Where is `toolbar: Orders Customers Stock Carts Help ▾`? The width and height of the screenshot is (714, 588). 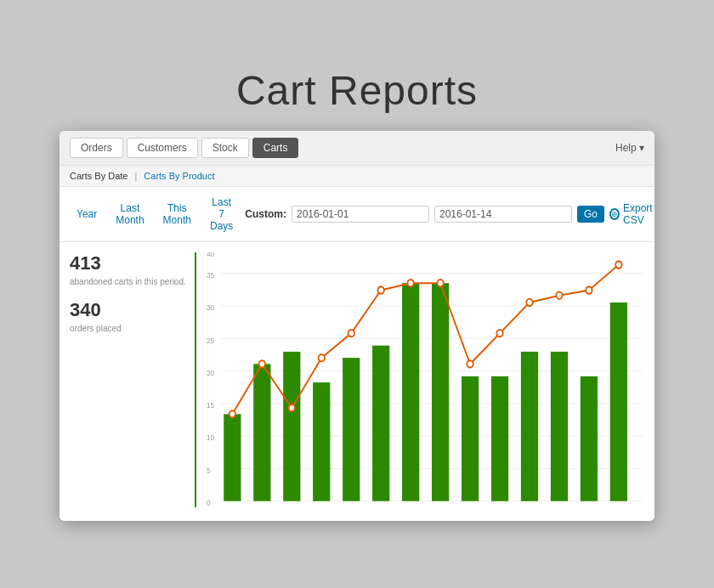
toolbar: Orders Customers Stock Carts Help ▾ is located at coordinates (357, 148).